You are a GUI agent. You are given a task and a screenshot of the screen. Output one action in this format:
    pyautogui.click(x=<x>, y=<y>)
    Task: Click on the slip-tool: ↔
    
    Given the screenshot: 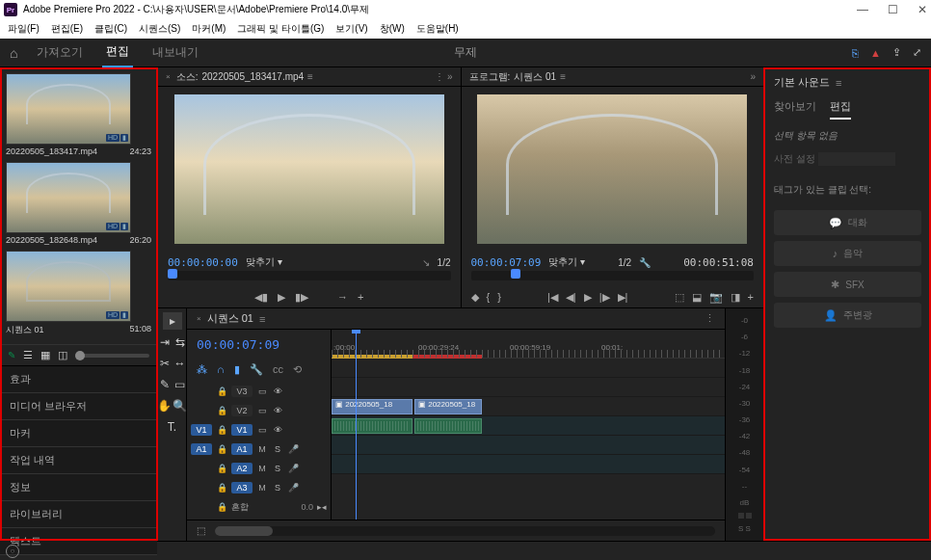 What is the action you would take?
    pyautogui.click(x=180, y=363)
    